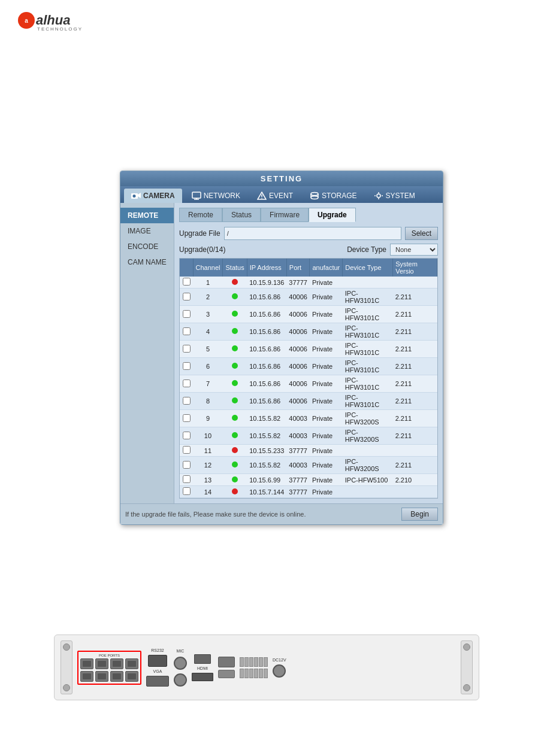  What do you see at coordinates (279, 668) in the screenshot?
I see `power-section: DC12V` at bounding box center [279, 668].